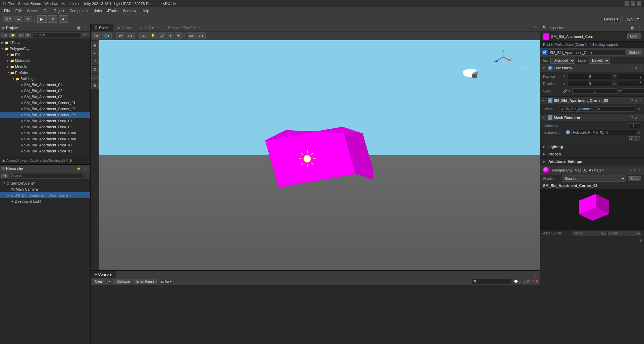 The height and width of the screenshot is (344, 644). Describe the element at coordinates (45, 85) in the screenshot. I see `tree-item-apt01: ◈ SM_Bld_Apartment_01` at that location.